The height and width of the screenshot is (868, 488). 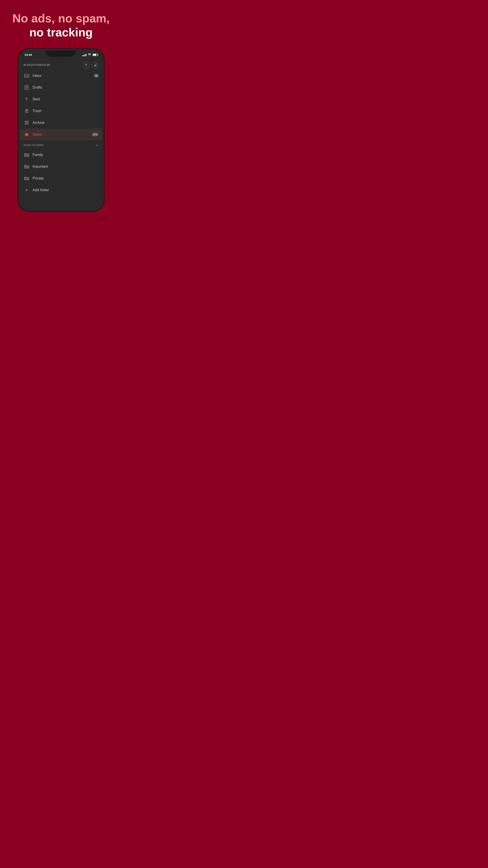 What do you see at coordinates (27, 111) in the screenshot?
I see `trash-icon: +` at bounding box center [27, 111].